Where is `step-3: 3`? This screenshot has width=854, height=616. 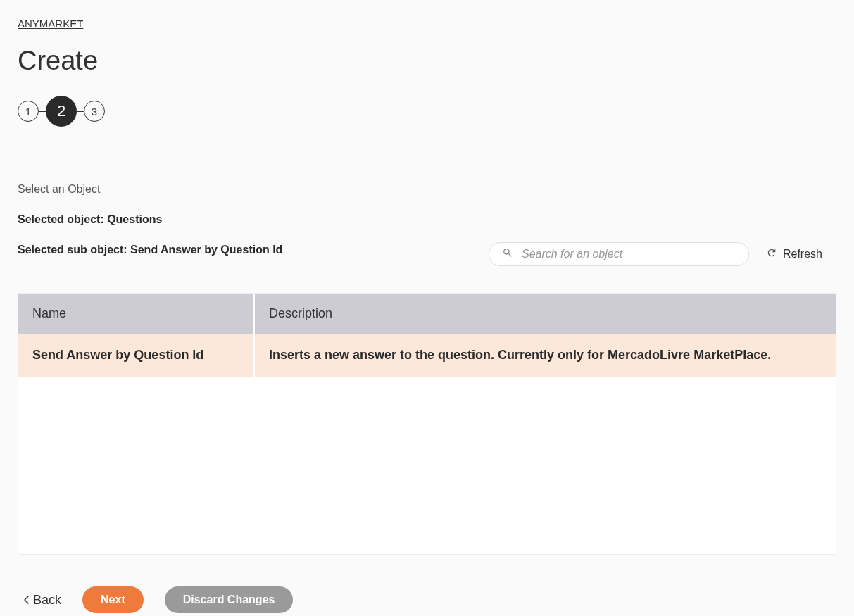 step-3: 3 is located at coordinates (94, 111).